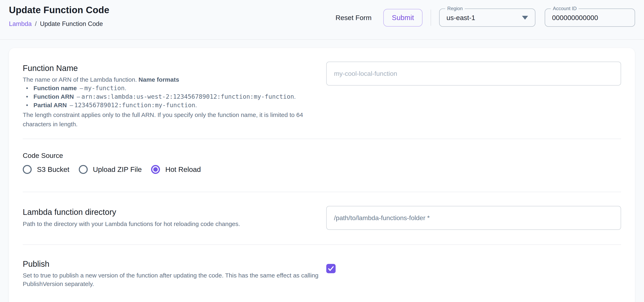  What do you see at coordinates (403, 18) in the screenshot?
I see `submit-button: Submit` at bounding box center [403, 18].